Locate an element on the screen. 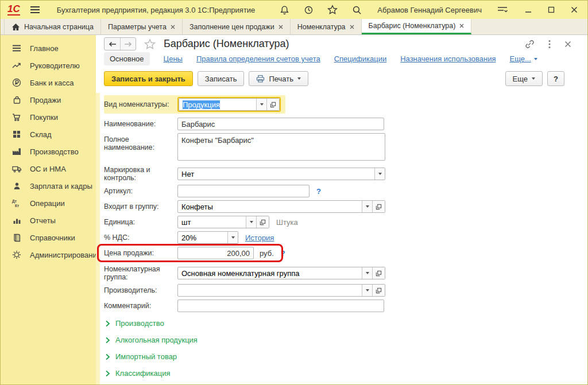 The height and width of the screenshot is (385, 588). section-alkogolnaya-produkciya: Алкогольная продукция is located at coordinates (346, 340).